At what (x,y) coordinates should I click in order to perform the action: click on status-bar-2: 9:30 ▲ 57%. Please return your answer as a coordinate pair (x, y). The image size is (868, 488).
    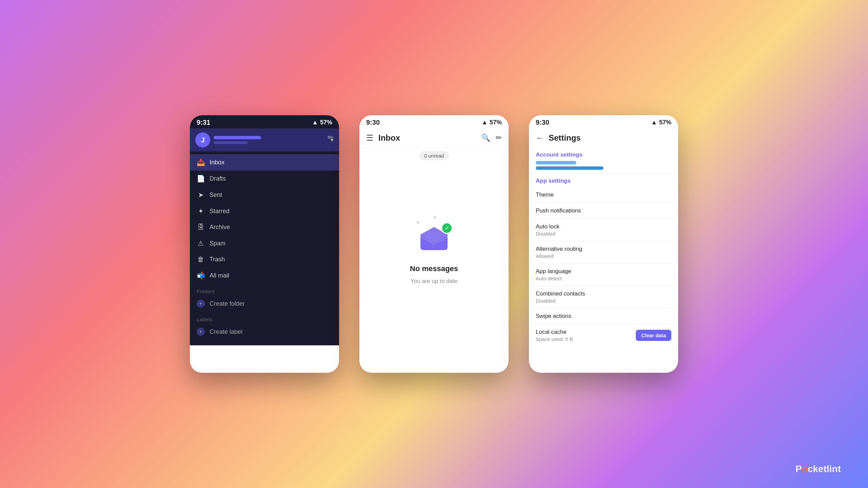
    Looking at the image, I should click on (434, 122).